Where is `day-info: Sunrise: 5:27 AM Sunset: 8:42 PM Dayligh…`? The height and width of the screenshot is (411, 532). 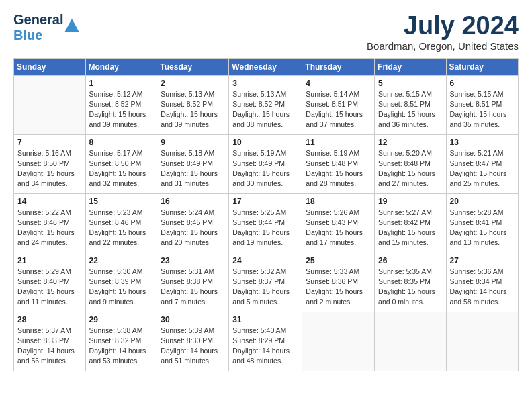 day-info: Sunrise: 5:27 AM Sunset: 8:42 PM Dayligh… is located at coordinates (410, 228).